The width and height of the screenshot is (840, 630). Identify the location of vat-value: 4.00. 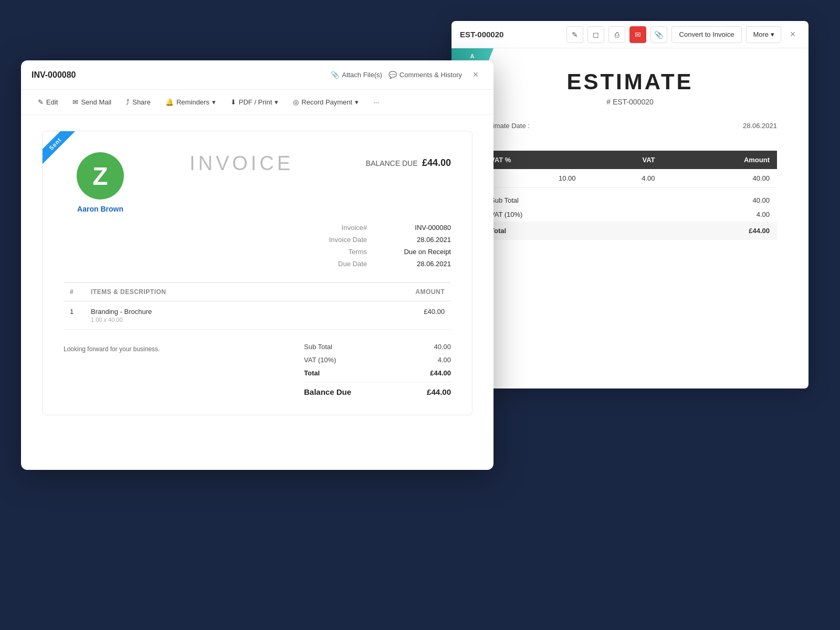
(444, 360).